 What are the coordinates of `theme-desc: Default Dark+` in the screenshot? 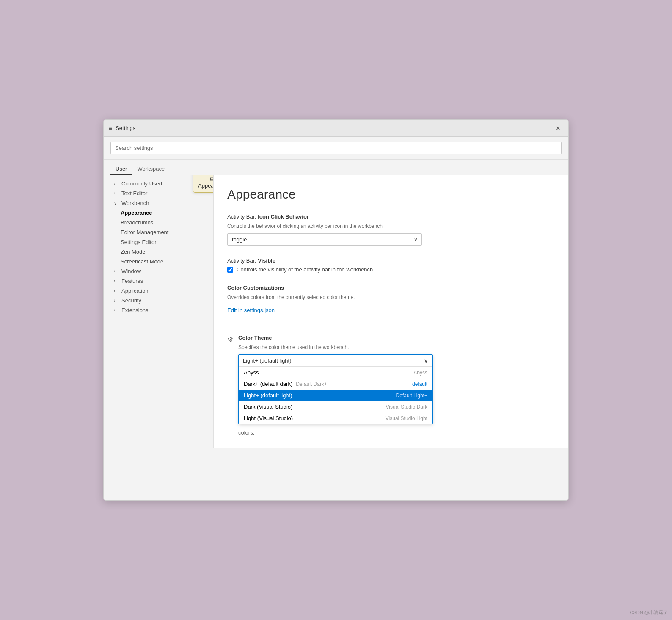 It's located at (311, 384).